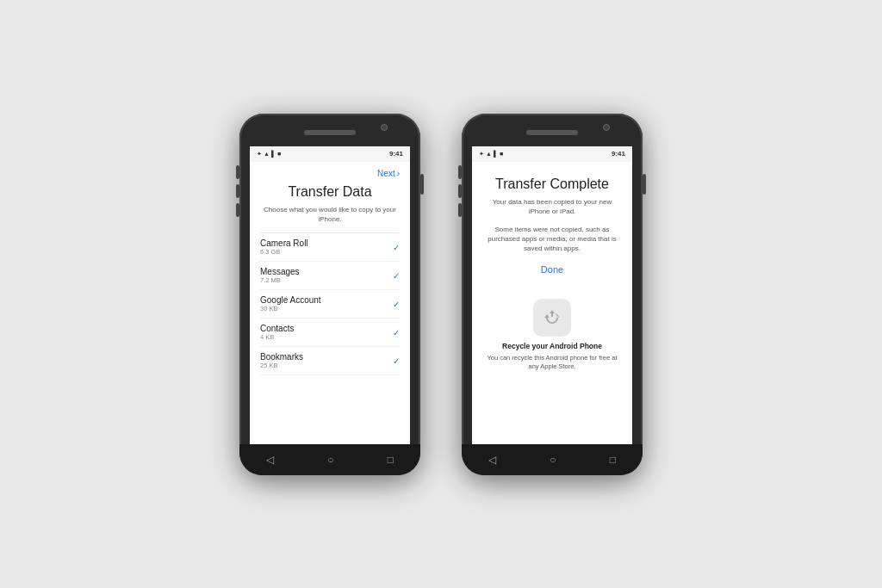 This screenshot has width=882, height=588. I want to click on transfer-item-size: 6.3 GB, so click(284, 251).